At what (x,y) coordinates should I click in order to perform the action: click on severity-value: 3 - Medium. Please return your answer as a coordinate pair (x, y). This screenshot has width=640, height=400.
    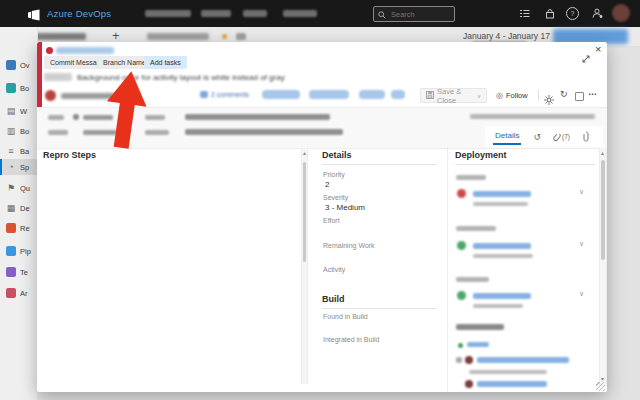
    Looking at the image, I should click on (345, 208).